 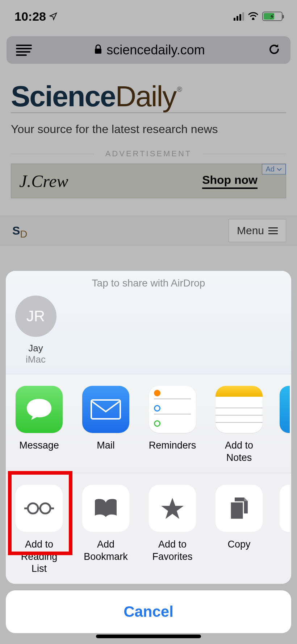 I want to click on avatar: JR, so click(x=36, y=316).